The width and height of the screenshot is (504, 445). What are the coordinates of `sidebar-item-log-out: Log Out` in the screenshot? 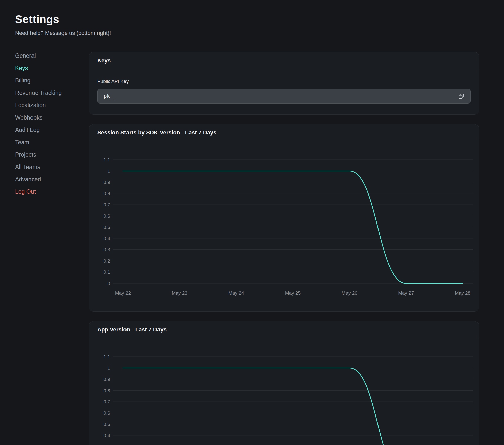 It's located at (52, 192).